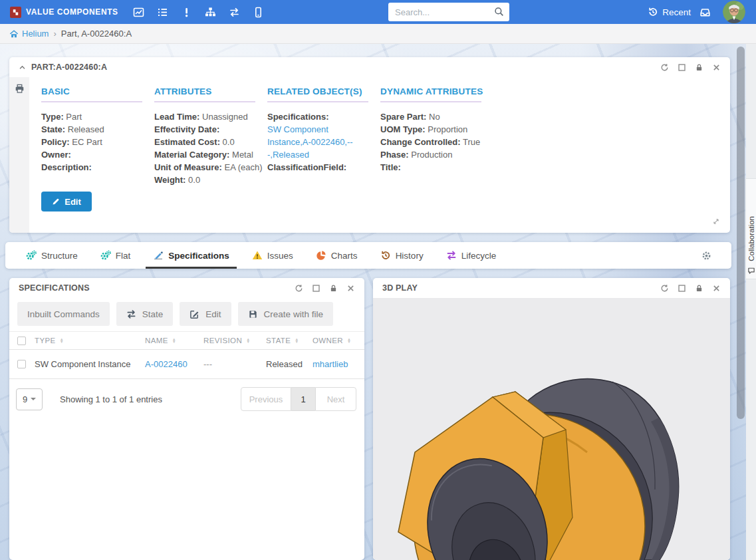 The image size is (756, 560). What do you see at coordinates (499, 12) in the screenshot?
I see `search-icon` at bounding box center [499, 12].